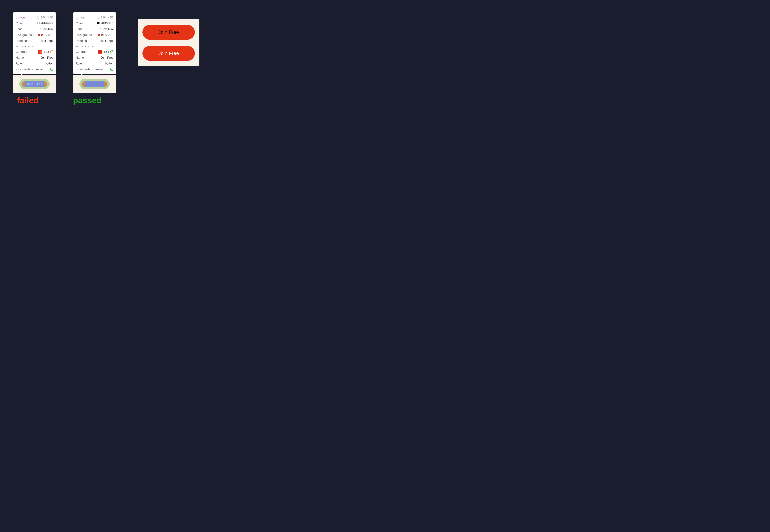 The width and height of the screenshot is (770, 532). What do you see at coordinates (87, 100) in the screenshot?
I see `verdict-passed: passed` at bounding box center [87, 100].